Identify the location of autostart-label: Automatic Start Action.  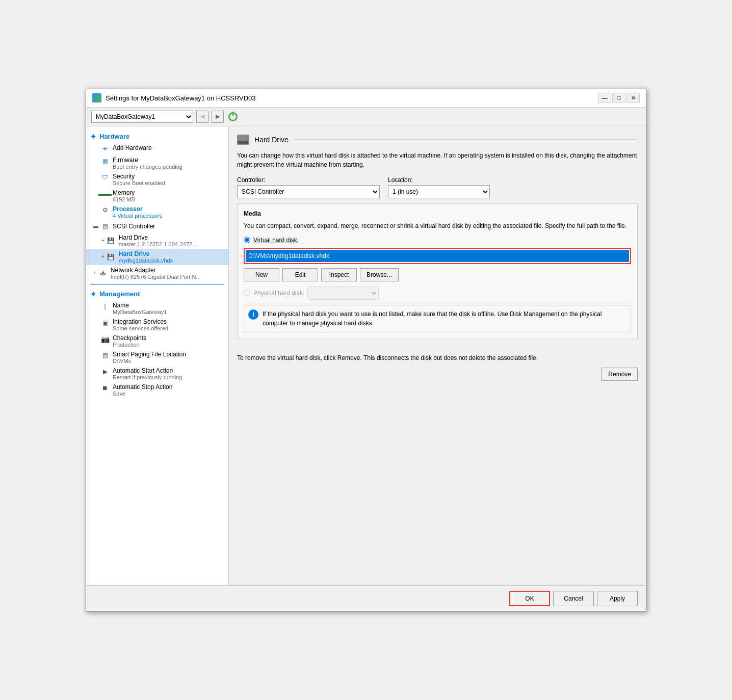
(147, 371).